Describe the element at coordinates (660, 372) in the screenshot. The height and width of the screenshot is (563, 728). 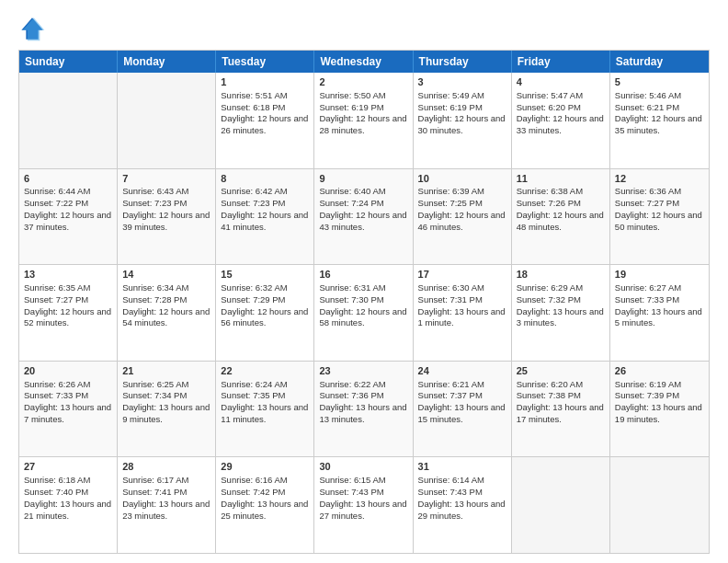
I see `day-number: 26` at that location.